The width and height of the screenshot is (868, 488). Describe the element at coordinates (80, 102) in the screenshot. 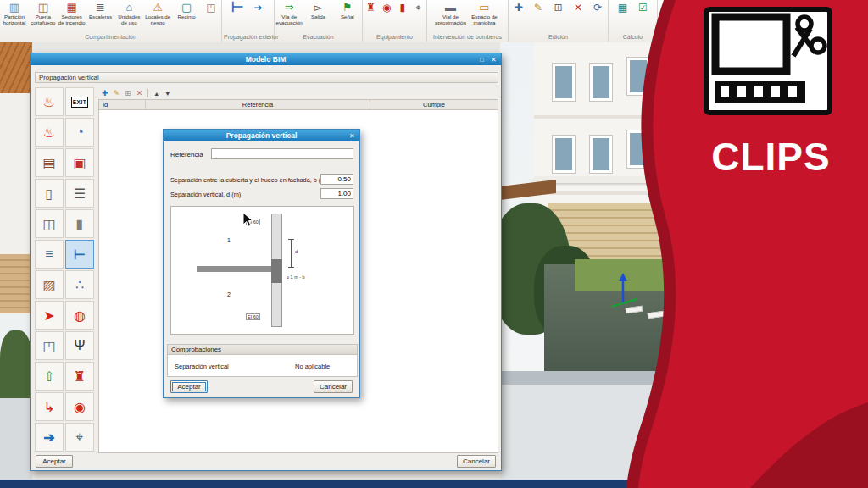

I see `icon-glyph: EXIT` at that location.